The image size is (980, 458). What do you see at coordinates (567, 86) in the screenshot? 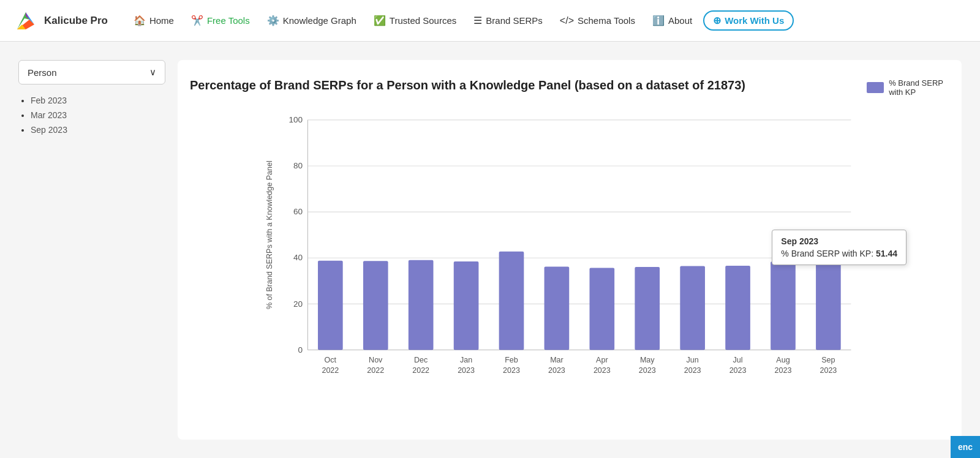
I see `chart-title: Percentage of Brand SERPs for a Person w…` at bounding box center [567, 86].